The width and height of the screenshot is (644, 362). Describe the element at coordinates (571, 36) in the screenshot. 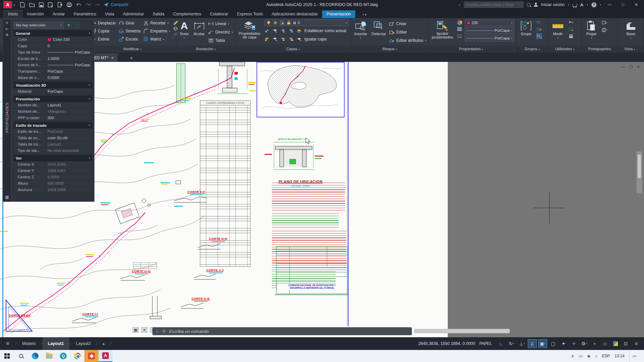

I see `quick-calc-icon` at that location.